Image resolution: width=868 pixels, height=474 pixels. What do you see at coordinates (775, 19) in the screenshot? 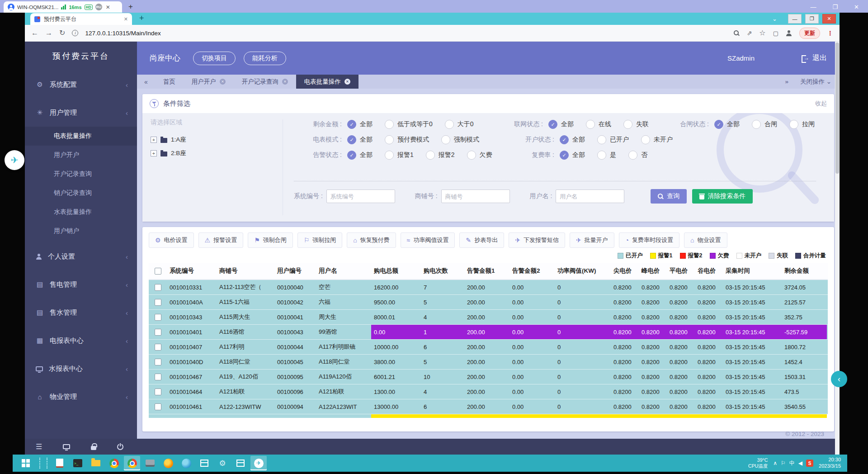
I see `chevron-down-icon: ⌄` at bounding box center [775, 19].